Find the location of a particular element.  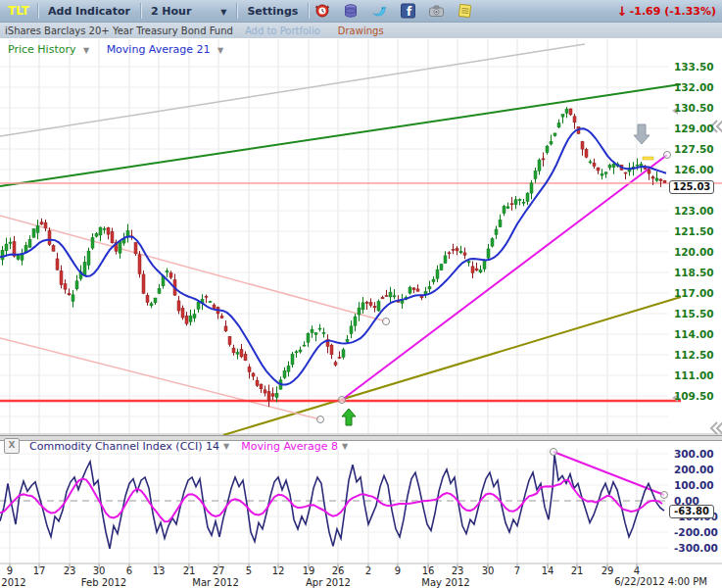

price-ma-dropdown: Moving Average 21 is located at coordinates (159, 49).